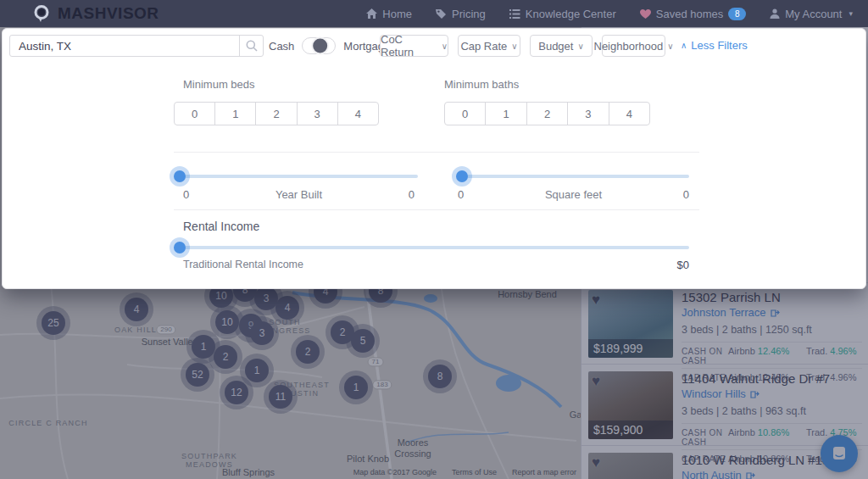  What do you see at coordinates (434, 14) in the screenshot?
I see `top-navbar: MASHVISOR Home Pricing Knowledge Center …` at bounding box center [434, 14].